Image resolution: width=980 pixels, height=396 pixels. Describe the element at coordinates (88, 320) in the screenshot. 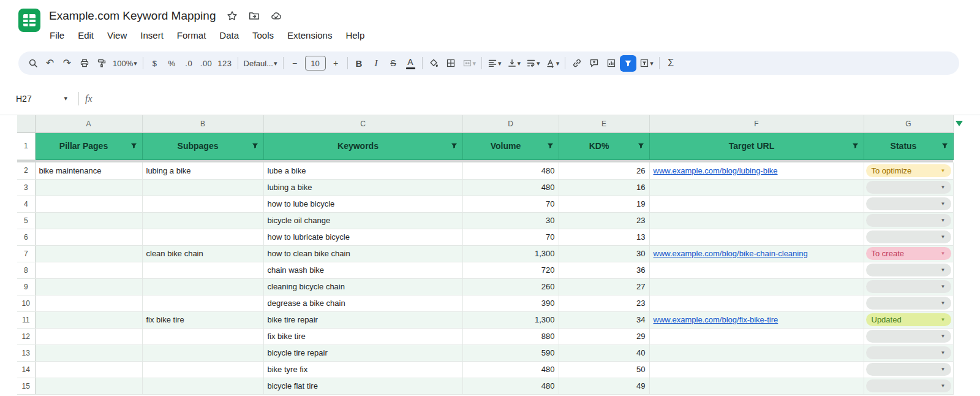

I see `cell-A11` at that location.